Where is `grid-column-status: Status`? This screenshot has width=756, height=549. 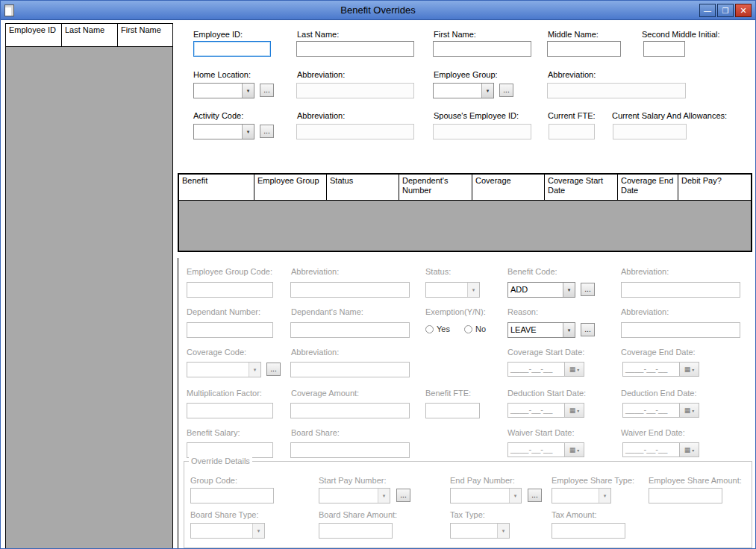
grid-column-status: Status is located at coordinates (363, 187).